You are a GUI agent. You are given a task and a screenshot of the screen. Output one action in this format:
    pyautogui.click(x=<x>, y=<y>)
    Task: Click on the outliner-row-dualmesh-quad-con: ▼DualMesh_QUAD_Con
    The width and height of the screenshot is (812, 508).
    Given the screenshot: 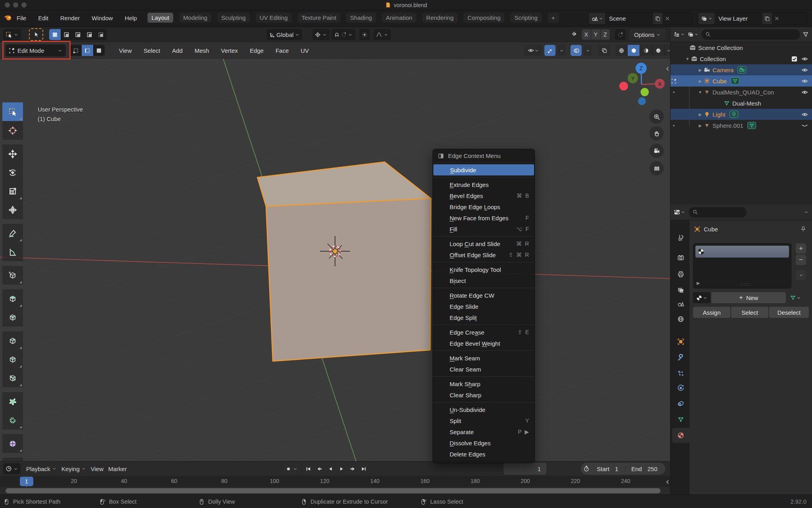 What is the action you would take?
    pyautogui.click(x=741, y=92)
    